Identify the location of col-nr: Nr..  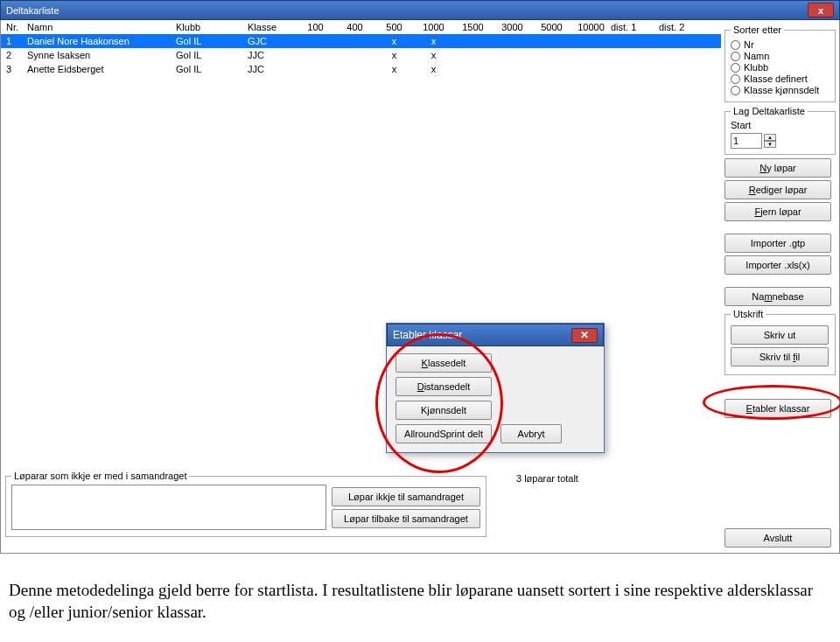
(14, 27).